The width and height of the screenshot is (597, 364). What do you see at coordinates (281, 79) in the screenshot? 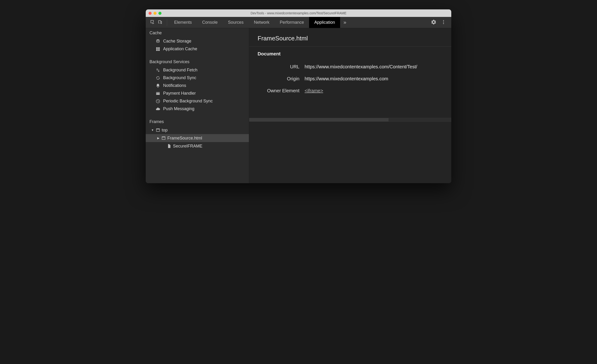
I see `label-origin: Origin` at bounding box center [281, 79].